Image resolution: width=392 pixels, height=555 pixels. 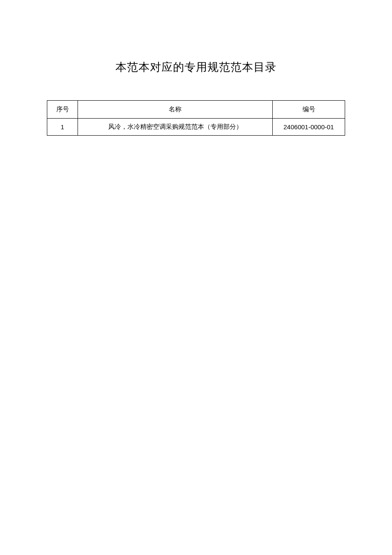 What do you see at coordinates (196, 110) in the screenshot?
I see `table-header-row: 序号 名称 编号` at bounding box center [196, 110].